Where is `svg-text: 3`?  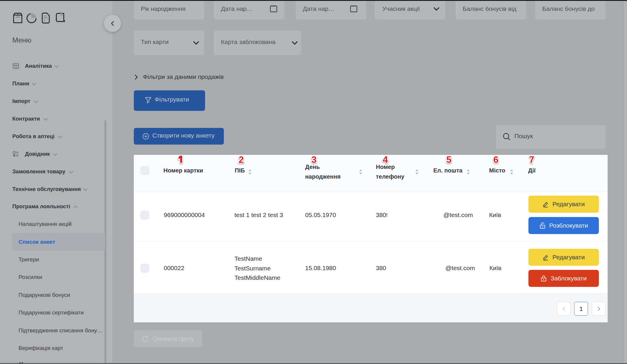 svg-text: 3 is located at coordinates (314, 160).